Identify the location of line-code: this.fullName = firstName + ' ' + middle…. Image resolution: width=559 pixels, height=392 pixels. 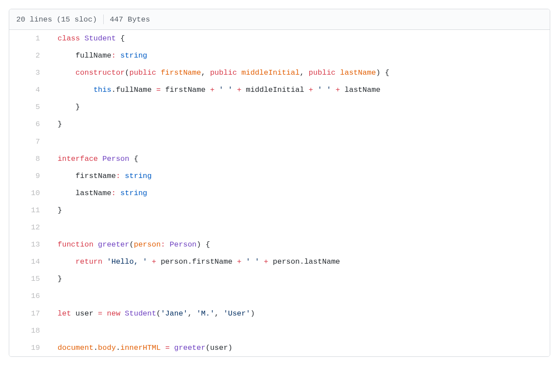
(299, 90).